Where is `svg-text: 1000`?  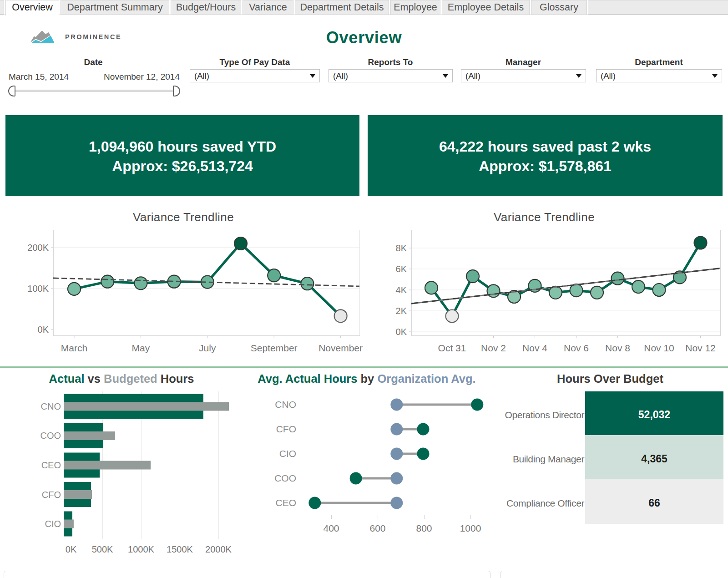
svg-text: 1000 is located at coordinates (470, 528).